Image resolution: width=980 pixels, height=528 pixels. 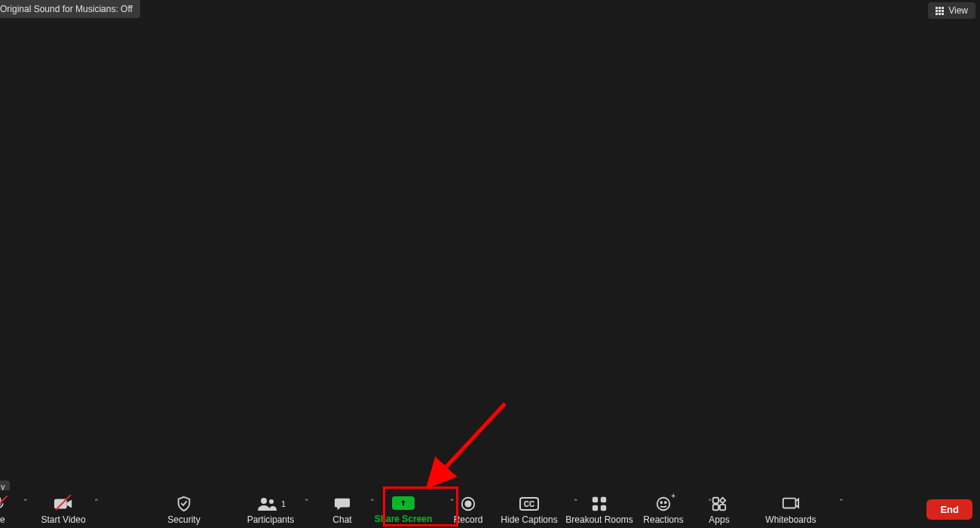 I want to click on start-video-button: Start Video, so click(x=63, y=509).